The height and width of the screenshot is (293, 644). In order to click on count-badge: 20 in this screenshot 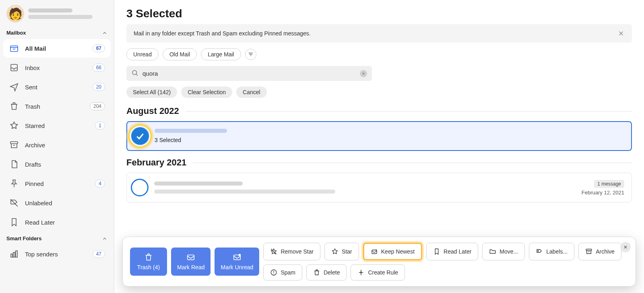, I will do `click(99, 87)`.